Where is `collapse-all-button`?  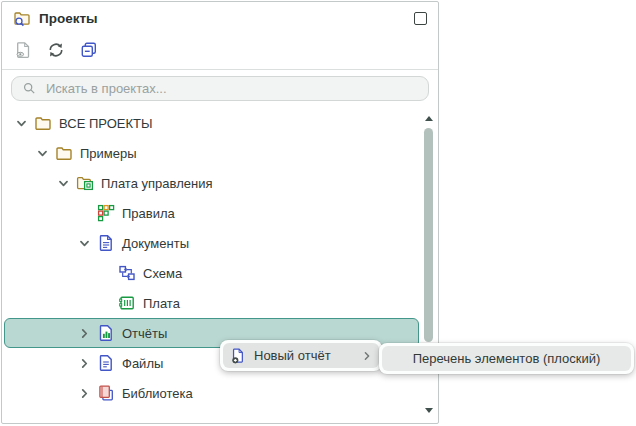 collapse-all-button is located at coordinates (89, 50).